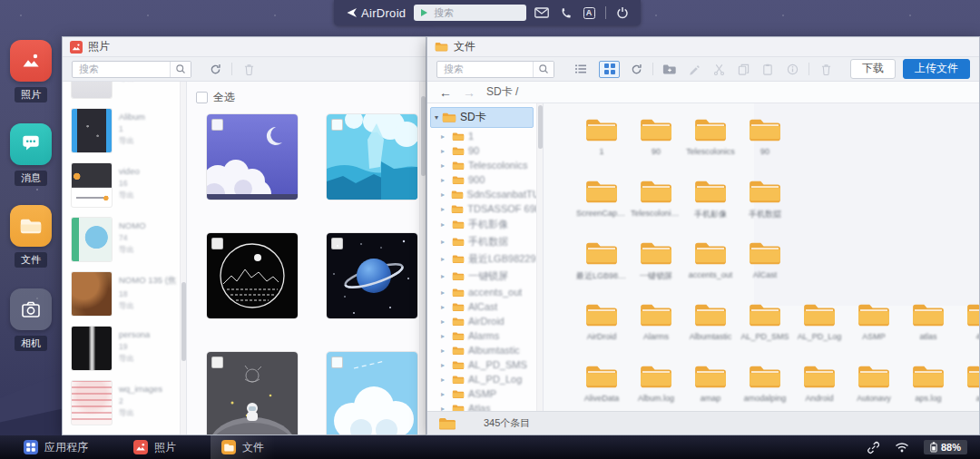 The height and width of the screenshot is (459, 980). What do you see at coordinates (539, 258) in the screenshot?
I see `tree-scrollbar` at bounding box center [539, 258].